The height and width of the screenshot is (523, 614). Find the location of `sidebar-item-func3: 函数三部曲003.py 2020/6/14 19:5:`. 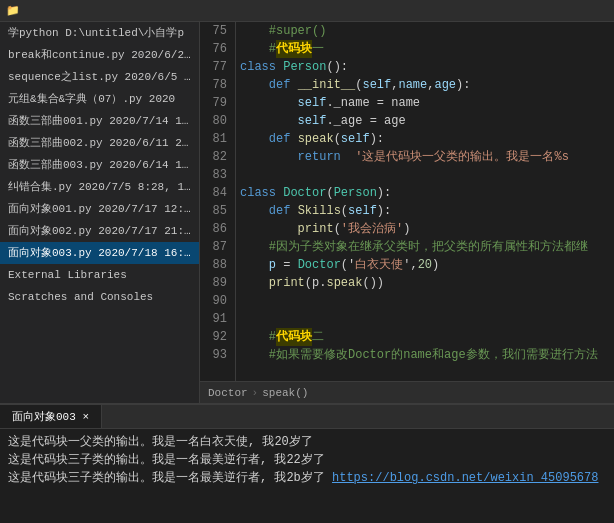

sidebar-item-func3: 函数三部曲003.py 2020/6/14 19:5: is located at coordinates (100, 165).